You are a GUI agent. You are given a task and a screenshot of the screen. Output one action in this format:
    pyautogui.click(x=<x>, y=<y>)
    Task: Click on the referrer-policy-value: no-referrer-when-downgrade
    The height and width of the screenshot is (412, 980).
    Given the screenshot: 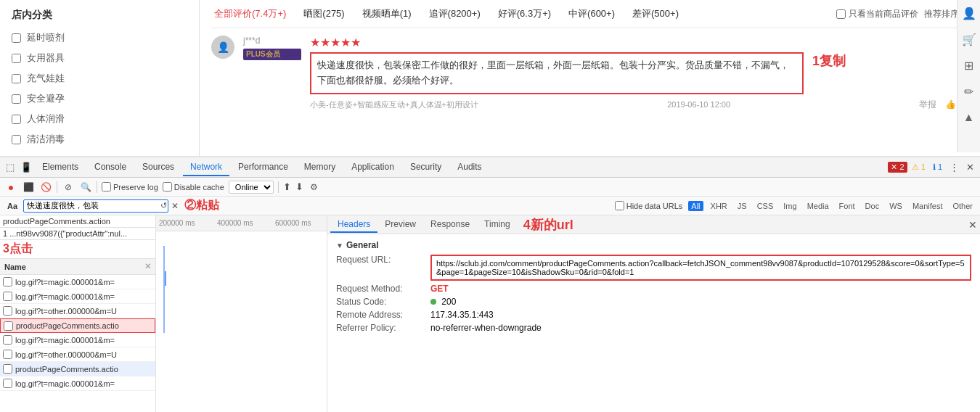 What is the action you would take?
    pyautogui.click(x=701, y=328)
    